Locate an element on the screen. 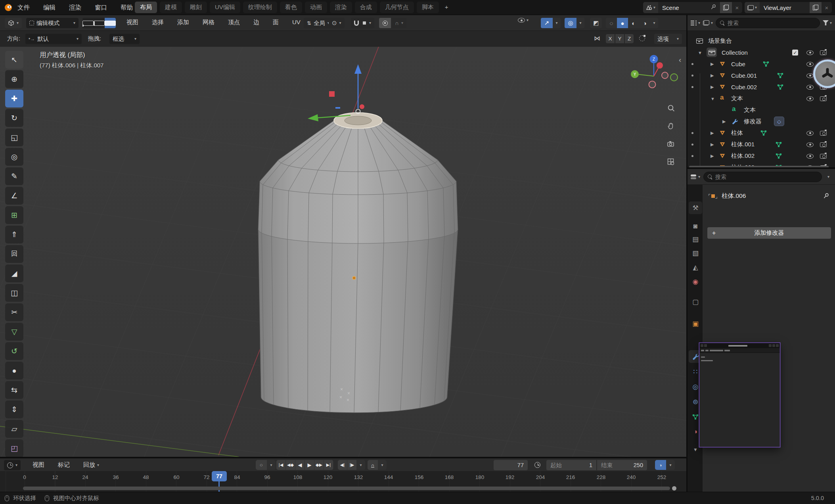  tab-world: ◉ is located at coordinates (695, 282).